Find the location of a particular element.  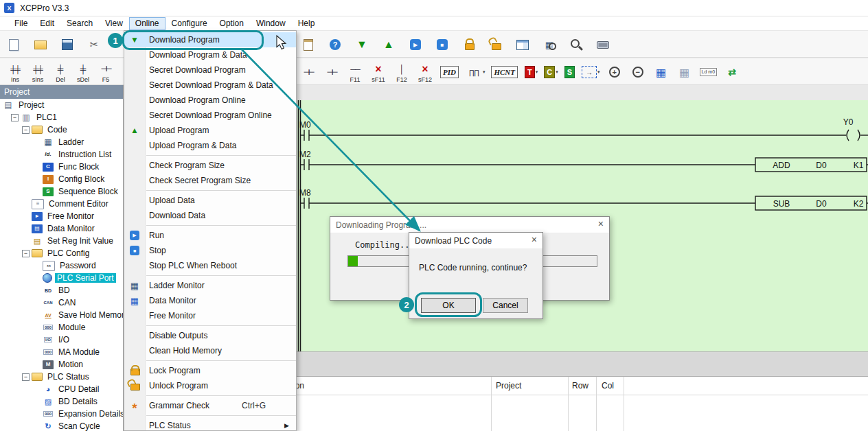

tree-item: Func Block is located at coordinates (62, 167).